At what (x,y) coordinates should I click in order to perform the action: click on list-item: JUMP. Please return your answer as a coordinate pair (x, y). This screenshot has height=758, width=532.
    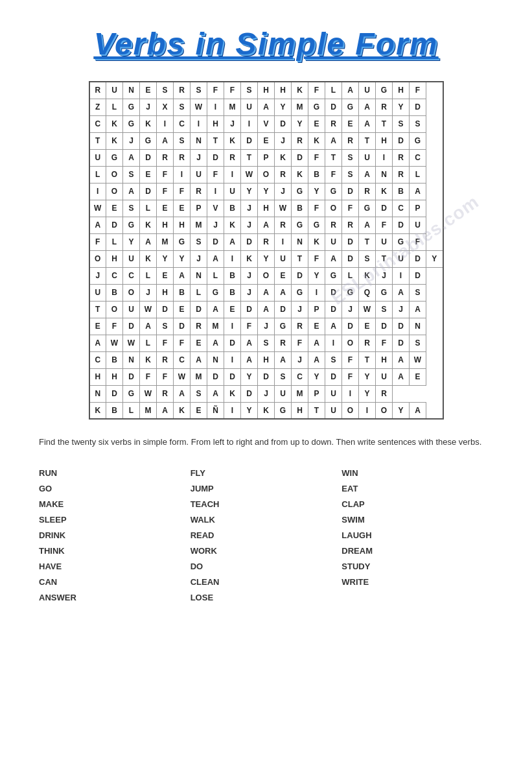
    Looking at the image, I should click on (266, 489).